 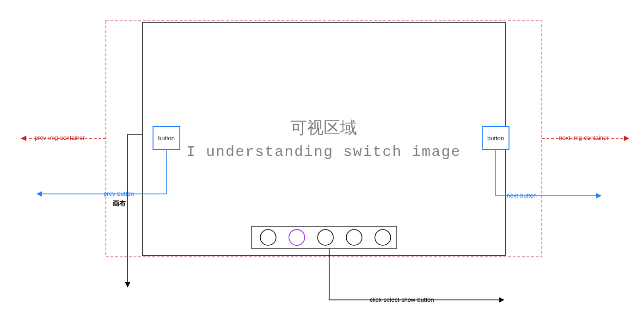 I want to click on prev-button-label: button, so click(x=166, y=138).